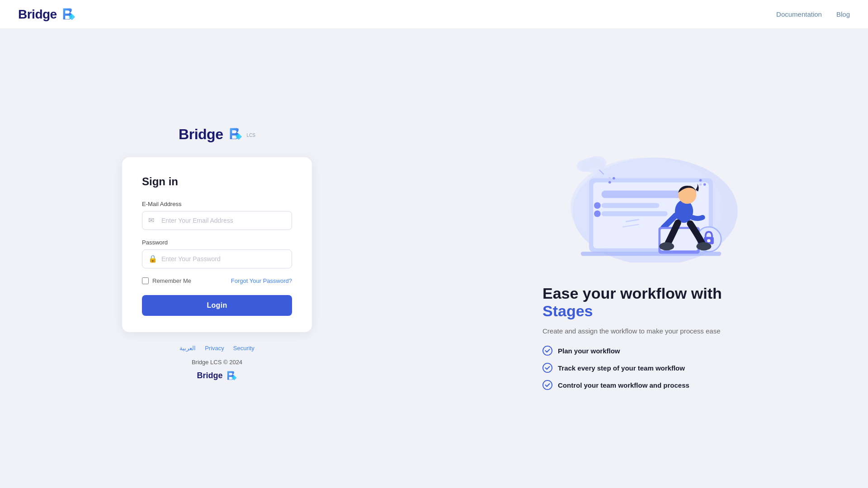  What do you see at coordinates (217, 376) in the screenshot?
I see `footer-logo-small: Bridge` at bounding box center [217, 376].